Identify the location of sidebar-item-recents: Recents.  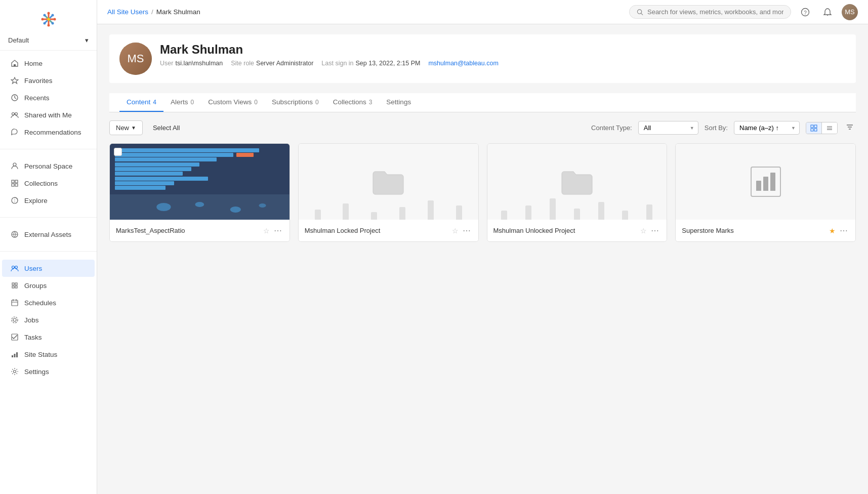
(49, 98).